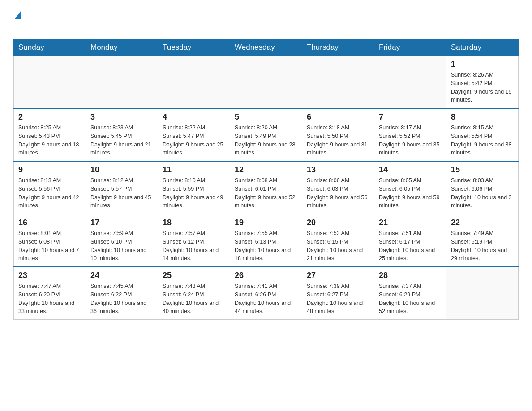  I want to click on calendar-cell: 25Sunrise: 7:43 AMSunset: 6:24 PMDayligh…, so click(194, 293).